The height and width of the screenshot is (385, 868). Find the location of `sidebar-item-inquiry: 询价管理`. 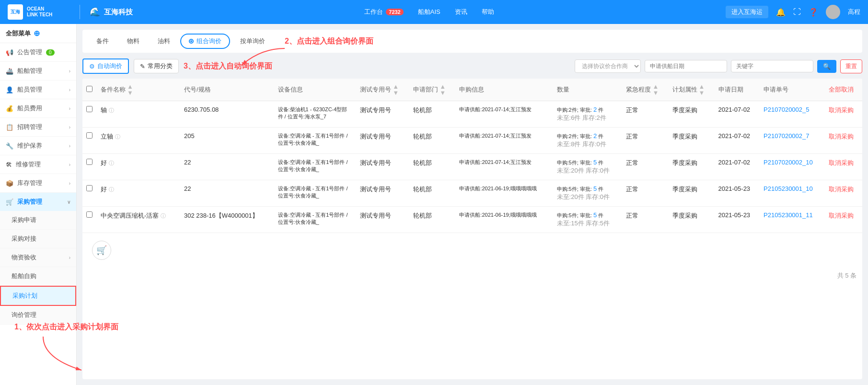

sidebar-item-inquiry: 询价管理 is located at coordinates (38, 315).